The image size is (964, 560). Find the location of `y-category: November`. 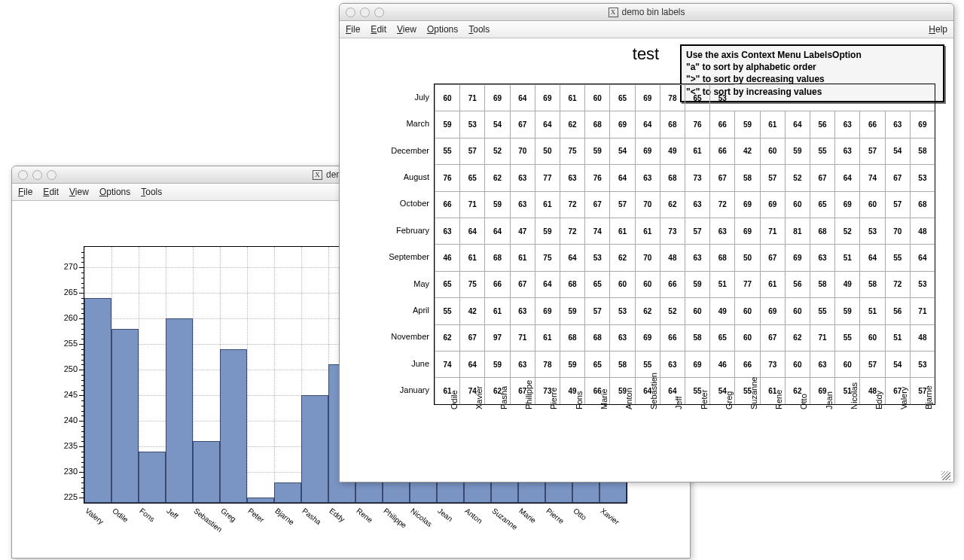

y-category: November is located at coordinates (401, 336).